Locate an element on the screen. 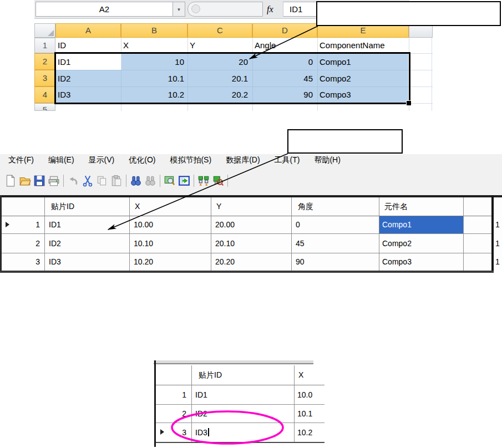 The height and width of the screenshot is (448, 502). col-header-A: A is located at coordinates (88, 30).